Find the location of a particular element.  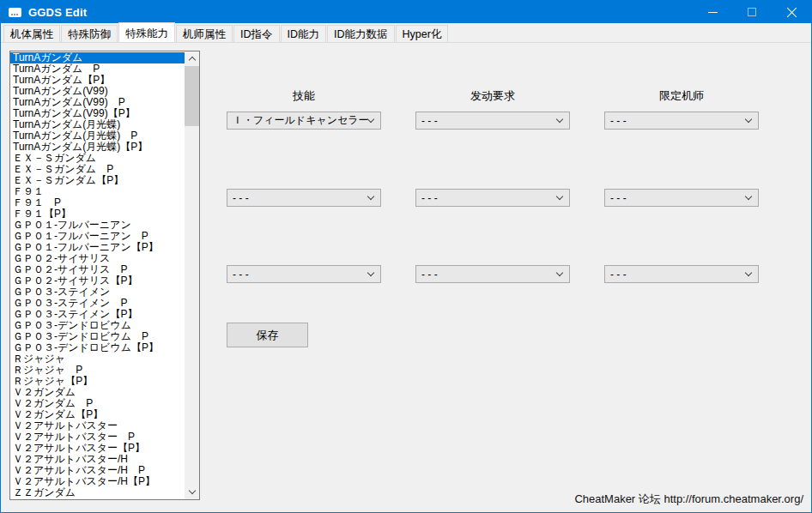

pilot-select-1: - - - is located at coordinates (682, 120).